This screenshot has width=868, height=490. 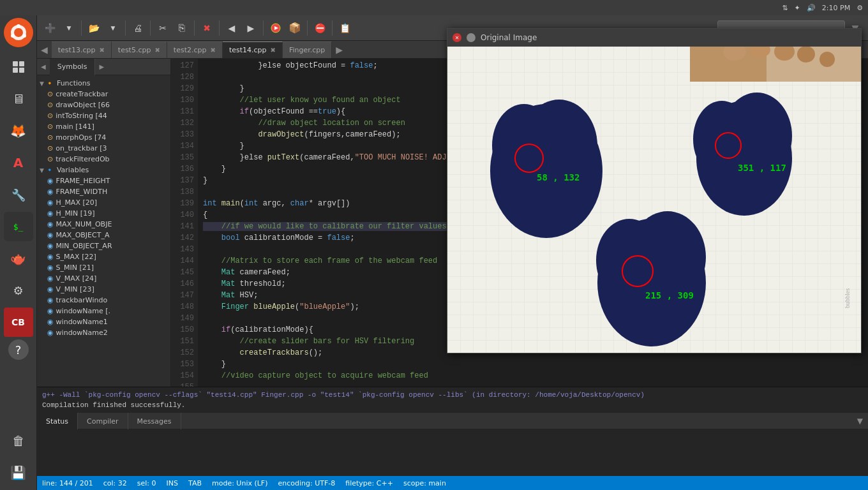 I want to click on symbols-tab: Symbols, so click(x=73, y=67).